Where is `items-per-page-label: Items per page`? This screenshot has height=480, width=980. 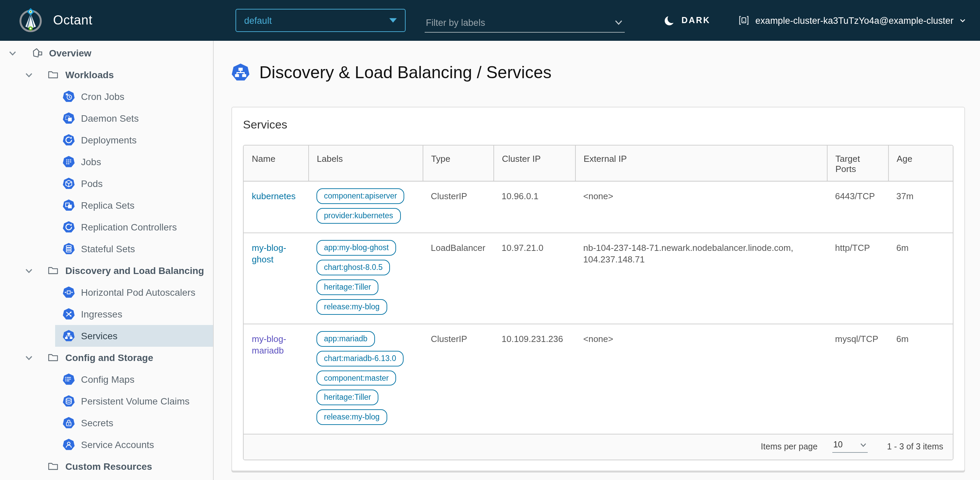 items-per-page-label: Items per page is located at coordinates (789, 447).